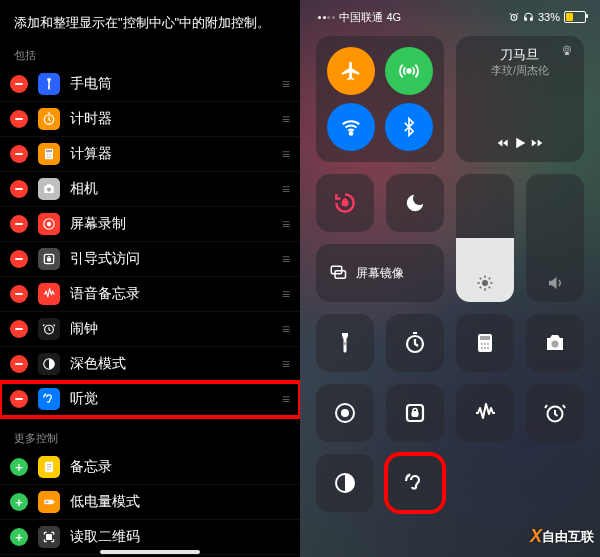 The height and width of the screenshot is (557, 600). What do you see at coordinates (150, 154) in the screenshot?
I see `included-row-calculator: 计算器≡` at bounding box center [150, 154].